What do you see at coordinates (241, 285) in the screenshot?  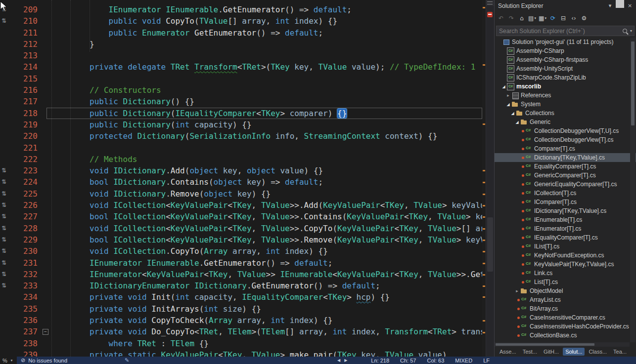 I see `code-line: ⇅233 IDictionaryEnumerator IDictionary.G…` at bounding box center [241, 285].